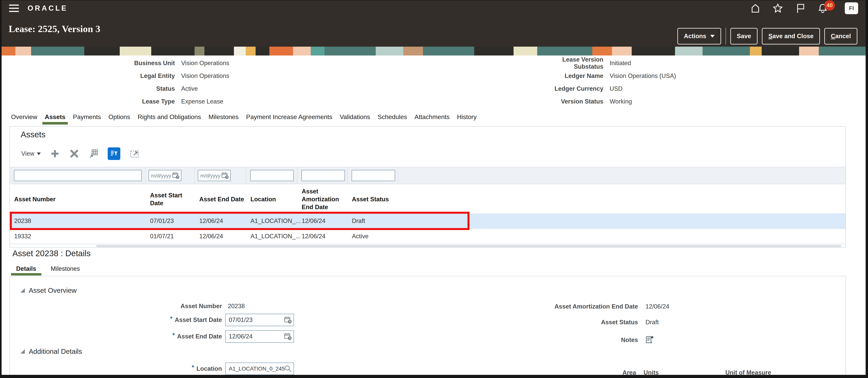  I want to click on tab-schedules: Schedules, so click(392, 117).